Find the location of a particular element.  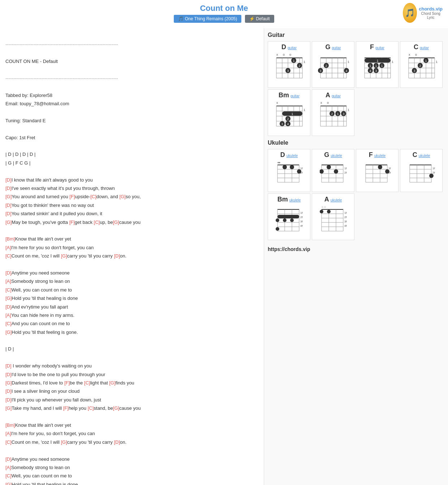

G-ukulele-diagram: 1fr 2fr is located at coordinates (333, 174).